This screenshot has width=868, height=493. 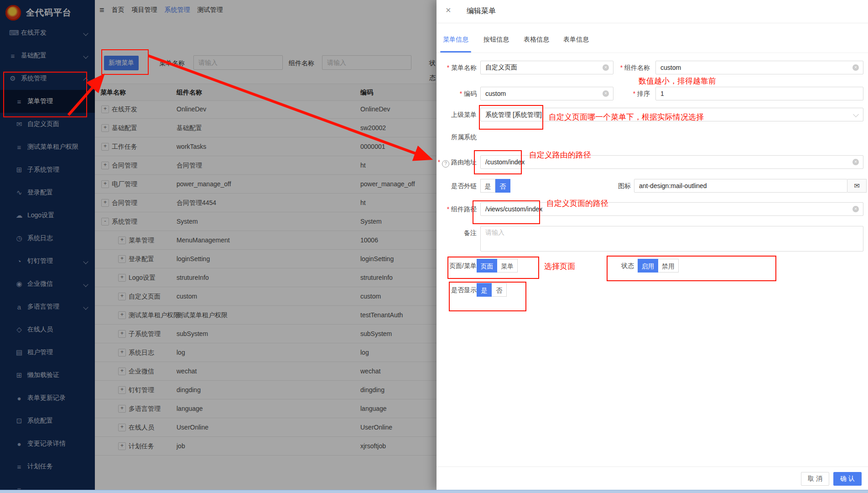 I want to click on drawer-tab-菜单信息: 菜单信息, so click(x=456, y=40).